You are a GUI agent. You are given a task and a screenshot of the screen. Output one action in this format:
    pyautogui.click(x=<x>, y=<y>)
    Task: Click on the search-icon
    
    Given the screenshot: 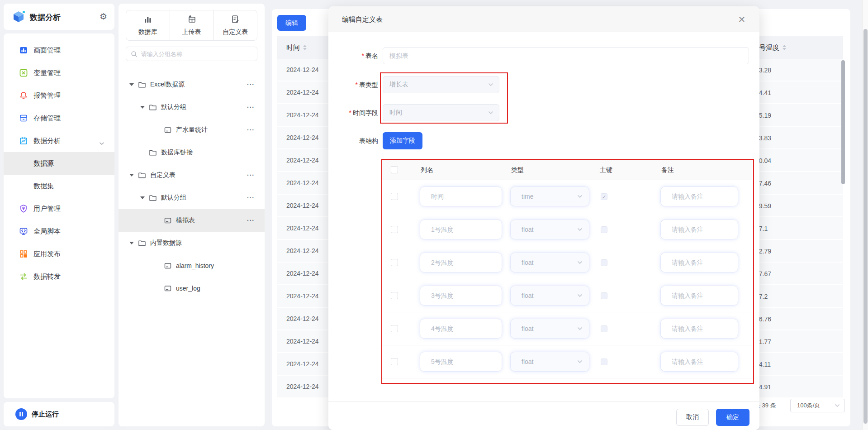 What is the action you would take?
    pyautogui.click(x=134, y=54)
    